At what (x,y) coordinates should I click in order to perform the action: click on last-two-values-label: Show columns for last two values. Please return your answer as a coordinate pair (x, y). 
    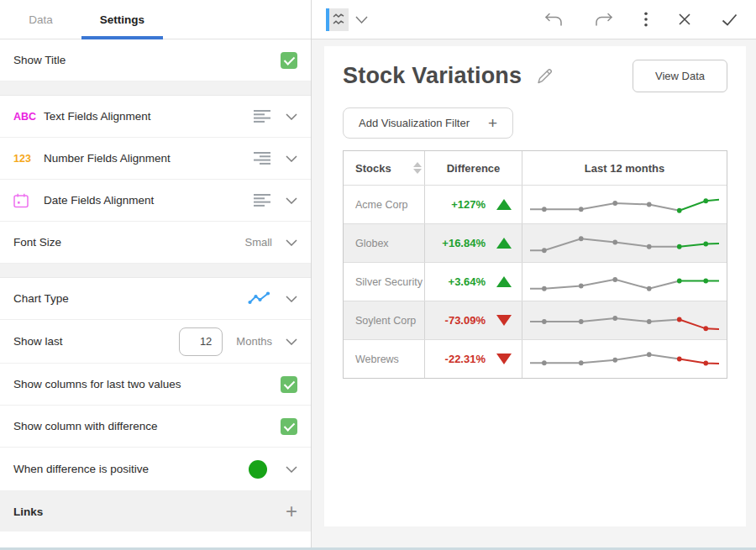
    Looking at the image, I should click on (97, 385).